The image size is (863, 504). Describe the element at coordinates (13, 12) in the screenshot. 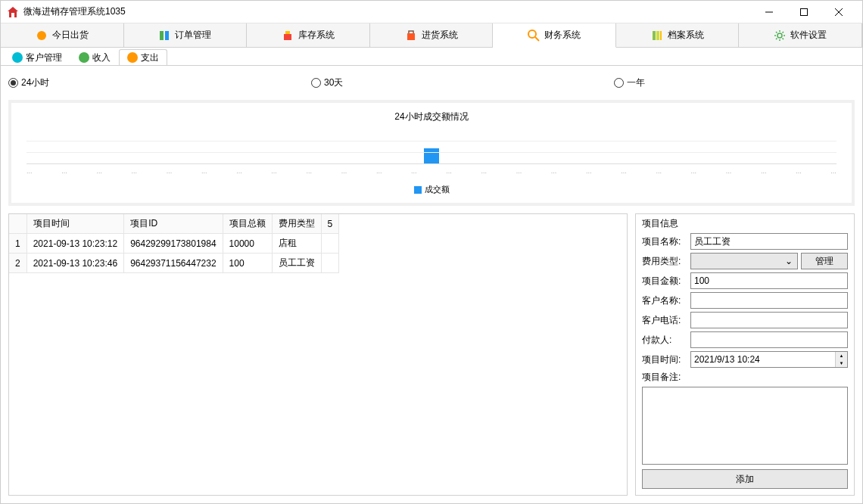

I see `app-icon` at that location.